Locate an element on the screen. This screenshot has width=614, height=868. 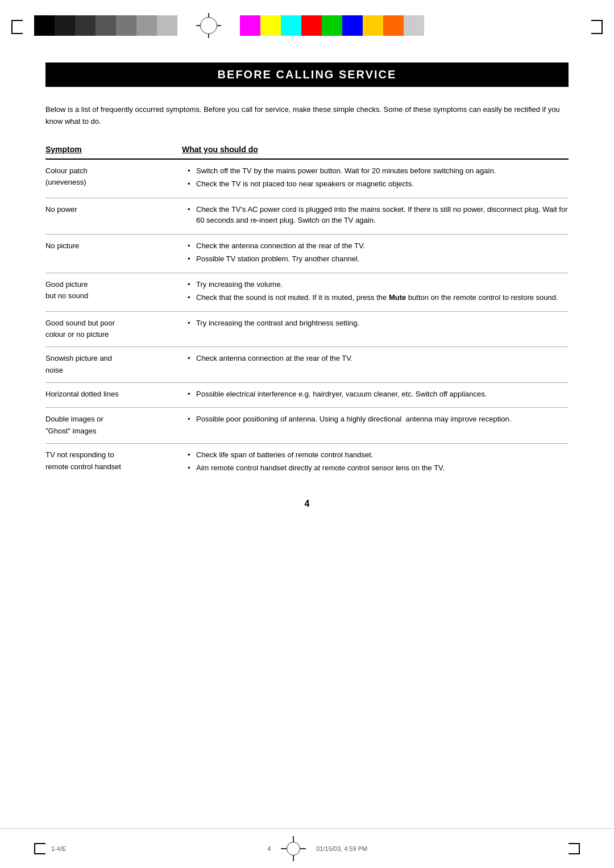
symptom-cell: No picture is located at coordinates (114, 253).